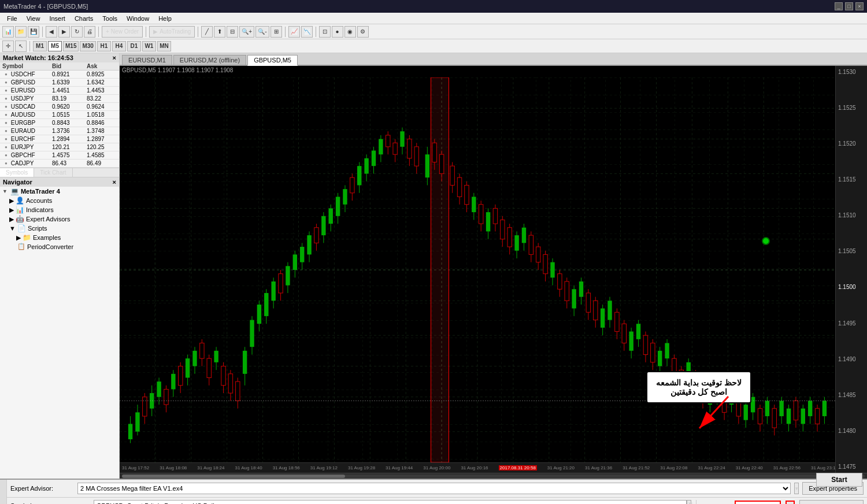  Describe the element at coordinates (307, 32) in the screenshot. I see `indicator2-btn: 📉` at that location.